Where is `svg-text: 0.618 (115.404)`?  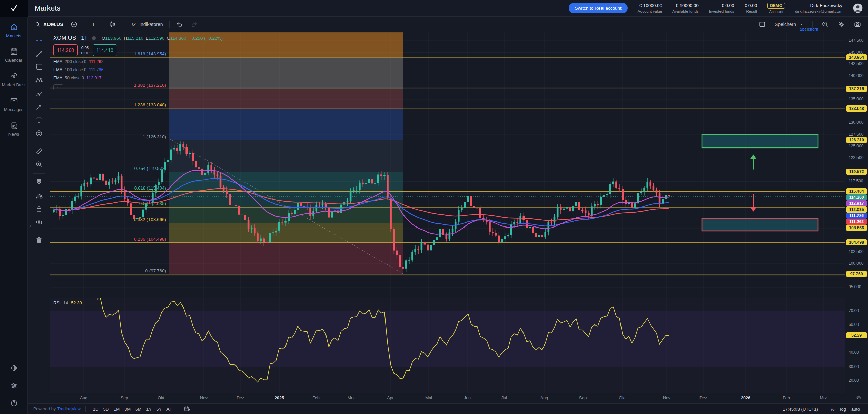
svg-text: 0.618 (115.404) is located at coordinates (150, 188).